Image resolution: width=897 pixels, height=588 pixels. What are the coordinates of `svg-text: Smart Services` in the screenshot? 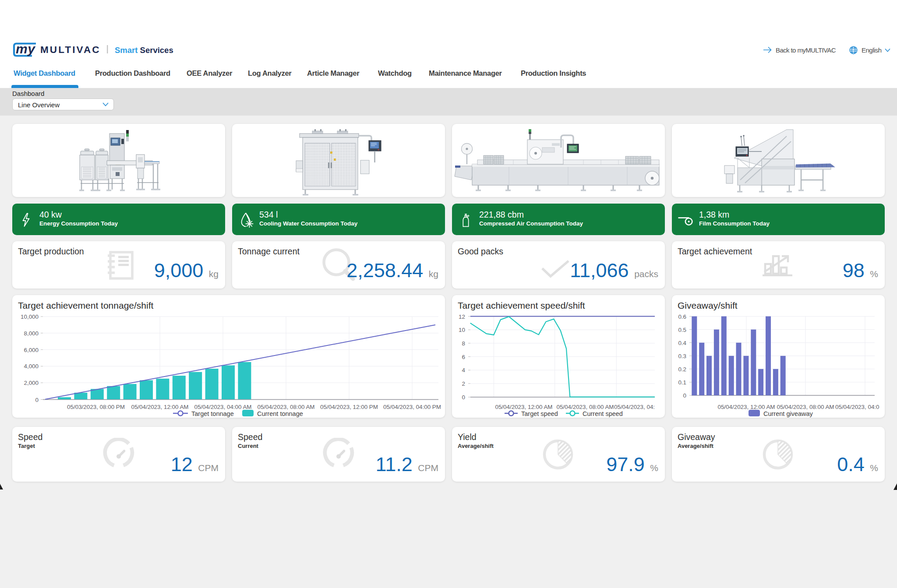 It's located at (144, 50).